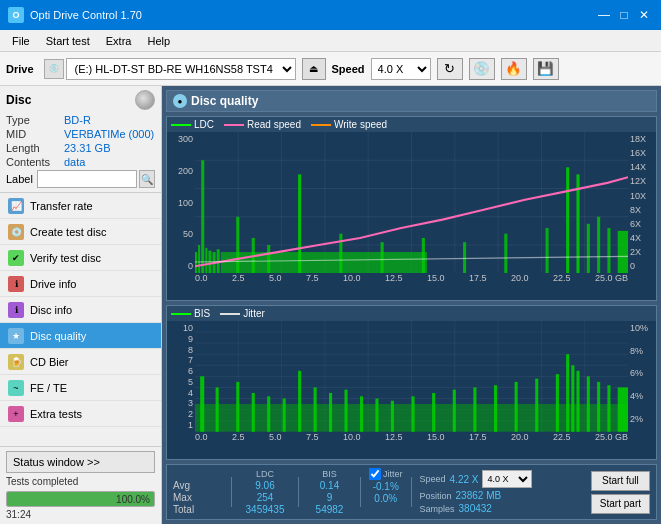 Image resolution: width=661 pixels, height=524 pixels. Describe the element at coordinates (42, 482) in the screenshot. I see `status-text: Tests completed` at that location.